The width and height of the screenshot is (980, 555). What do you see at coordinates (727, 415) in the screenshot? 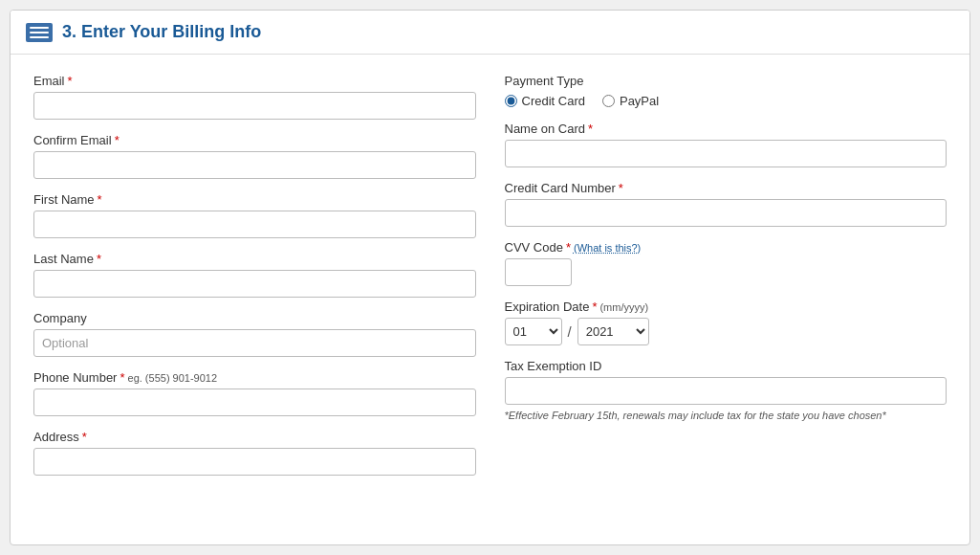
I see `tax-note: *Effective February 15th, renewals may i…` at bounding box center [727, 415].